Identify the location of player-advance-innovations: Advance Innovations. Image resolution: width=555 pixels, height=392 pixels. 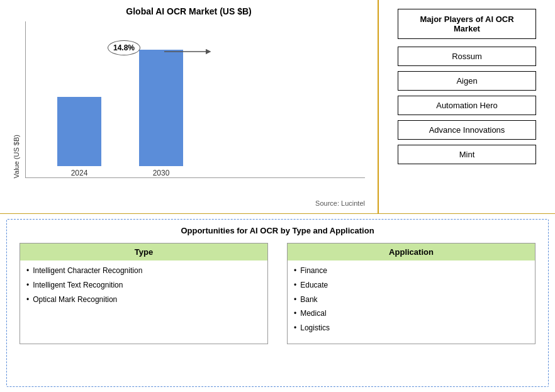
(467, 130).